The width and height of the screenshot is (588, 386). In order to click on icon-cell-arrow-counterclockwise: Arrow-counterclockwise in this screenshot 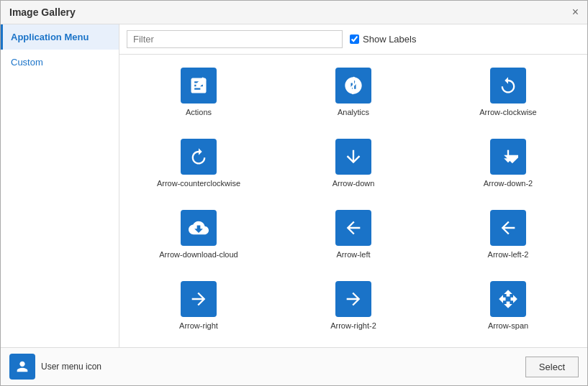, I will do `click(199, 163)`.